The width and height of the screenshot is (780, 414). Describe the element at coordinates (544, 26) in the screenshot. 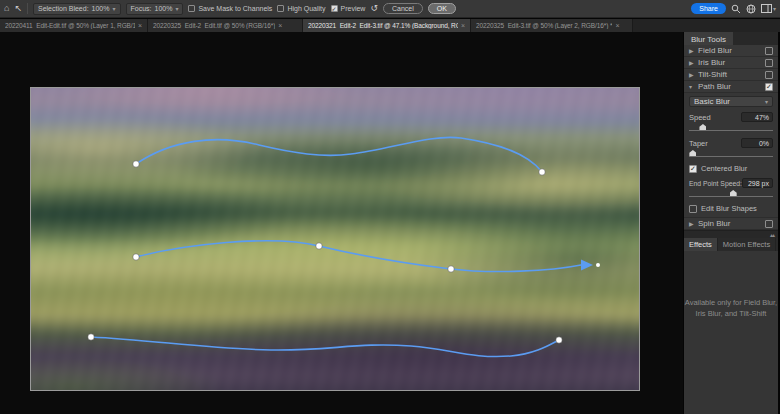

I see `document-tab-title: 20220325_Edit-3.tif @ 50% (Layer 2, RGB/…` at that location.